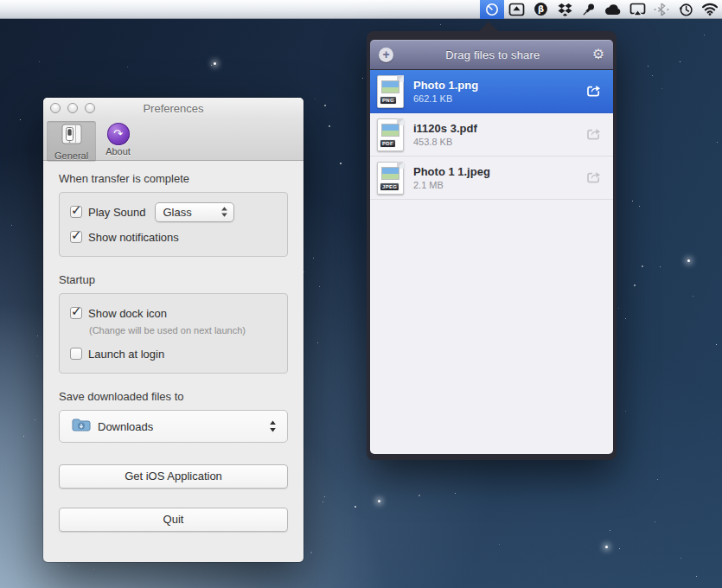  What do you see at coordinates (76, 237) in the screenshot?
I see `show-notifications-checkbox: ✓` at bounding box center [76, 237].